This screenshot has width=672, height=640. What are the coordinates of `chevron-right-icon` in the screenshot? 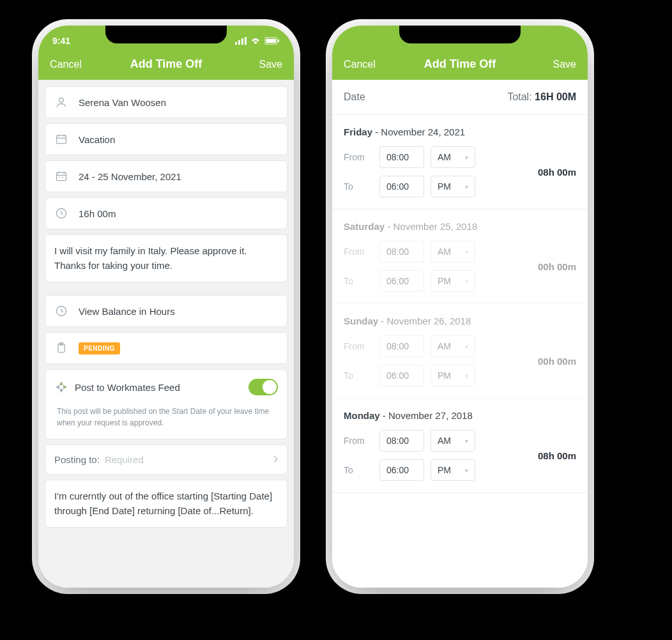 It's located at (275, 460).